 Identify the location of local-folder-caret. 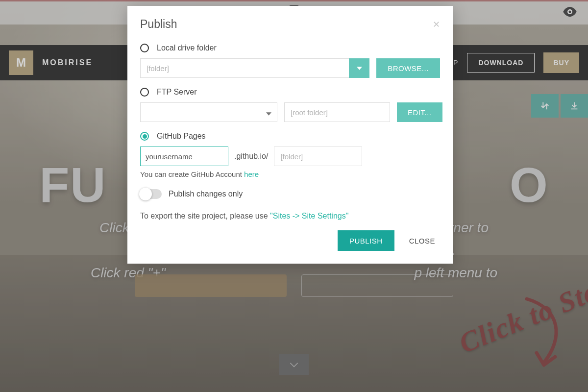
(359, 68).